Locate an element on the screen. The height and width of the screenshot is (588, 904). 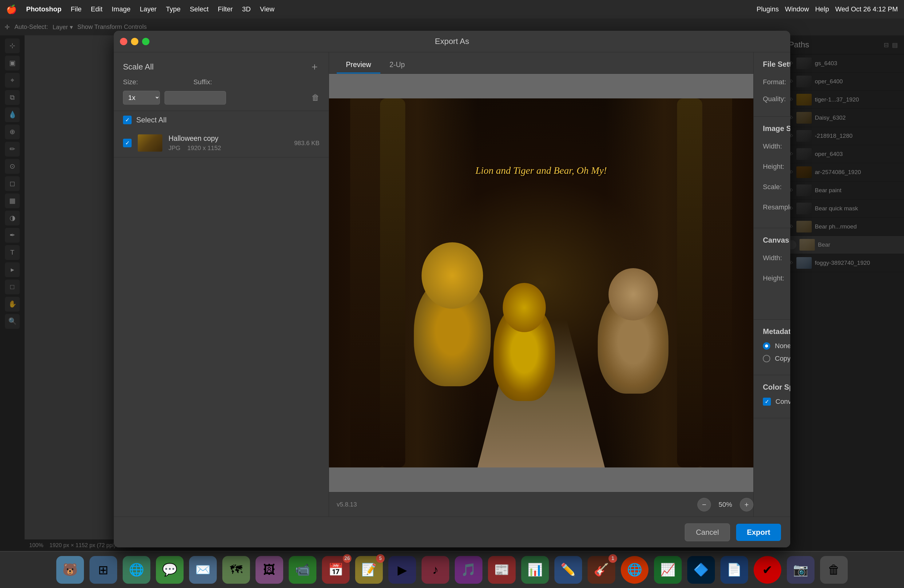
dock-safari: 🌐 is located at coordinates (137, 570).